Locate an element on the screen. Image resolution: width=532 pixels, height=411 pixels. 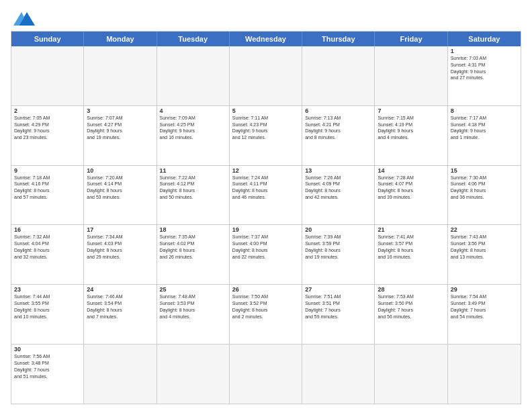
weekday-header: Wednesday is located at coordinates (266, 39).